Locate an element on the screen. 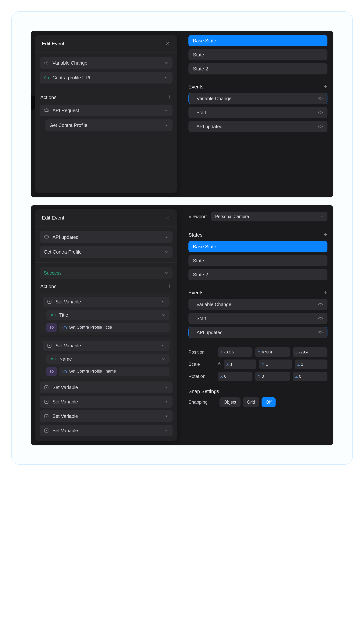  viewport-value: Personal Camera is located at coordinates (232, 217).